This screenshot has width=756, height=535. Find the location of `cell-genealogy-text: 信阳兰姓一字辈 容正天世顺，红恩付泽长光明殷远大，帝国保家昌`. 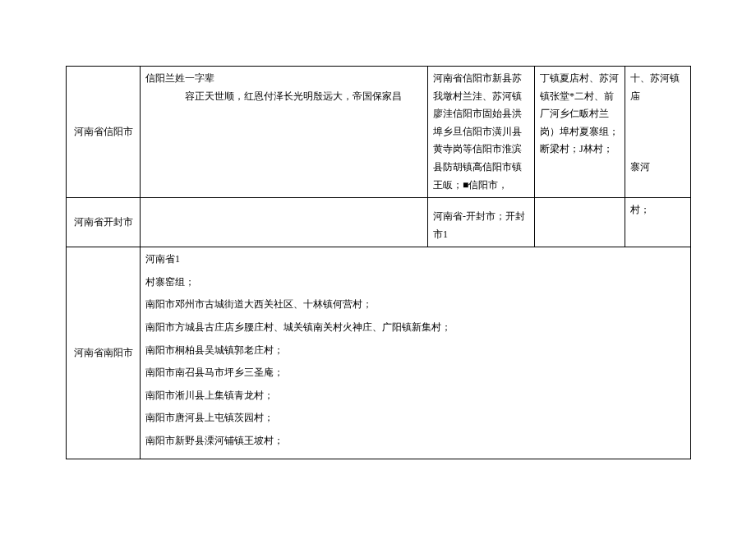

cell-genealogy-text: 信阳兰姓一字辈 容正天世顺，红恩付泽长光明殷远大，帝国保家昌 is located at coordinates (284, 132).